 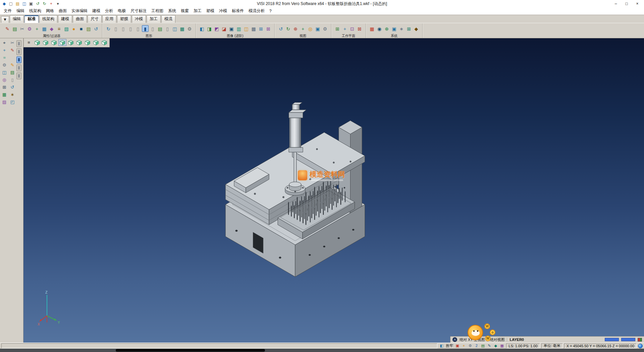 What do you see at coordinates (257, 11) in the screenshot?
I see `menu-item-17: 模流分析` at bounding box center [257, 11].